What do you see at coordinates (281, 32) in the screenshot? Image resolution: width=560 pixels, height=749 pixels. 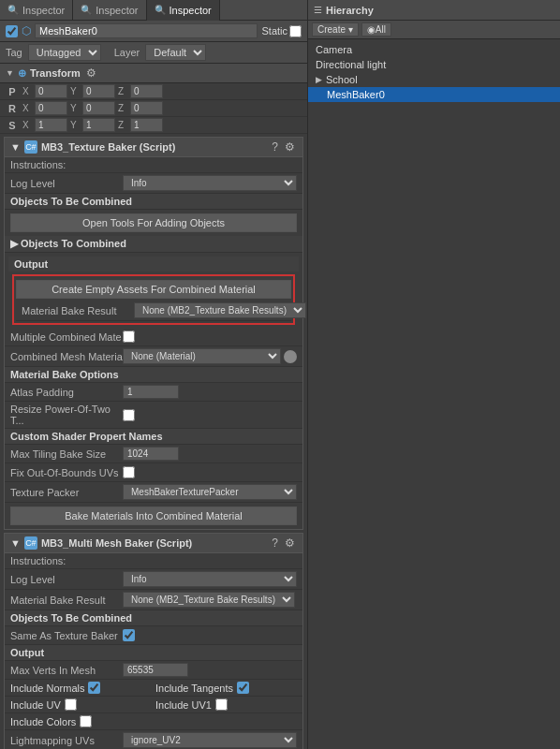 I see `static-section: Static` at bounding box center [281, 32].